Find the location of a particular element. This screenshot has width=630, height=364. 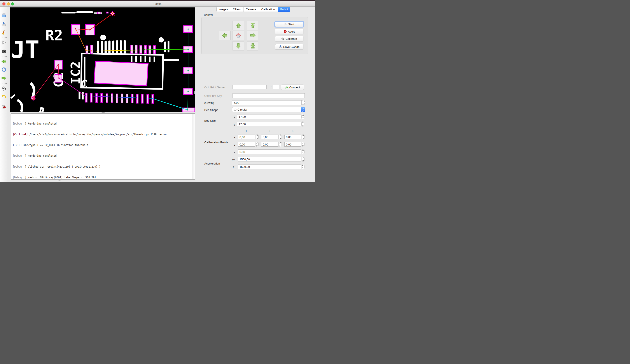

window-title: Pastie is located at coordinates (158, 4).